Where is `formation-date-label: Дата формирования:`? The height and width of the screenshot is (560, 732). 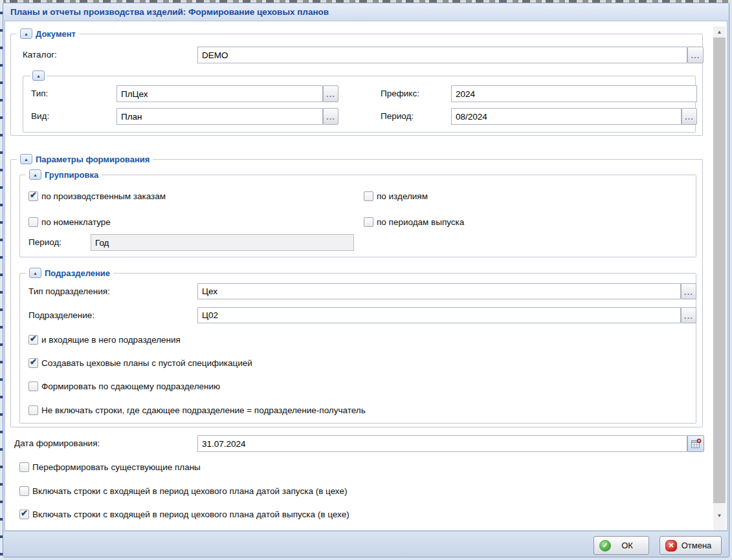 formation-date-label: Дата формирования: is located at coordinates (57, 444).